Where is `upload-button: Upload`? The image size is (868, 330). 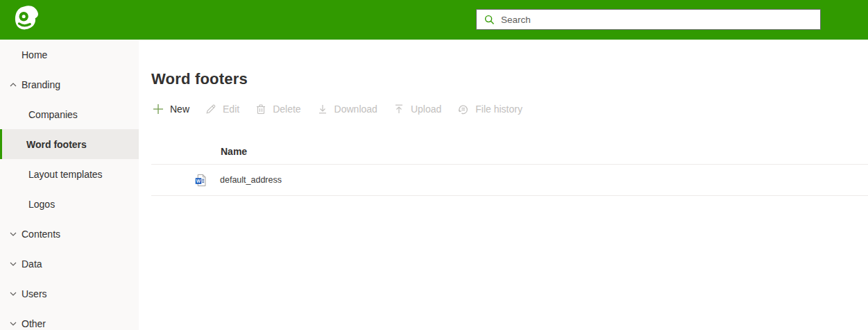
upload-button: Upload is located at coordinates (418, 109).